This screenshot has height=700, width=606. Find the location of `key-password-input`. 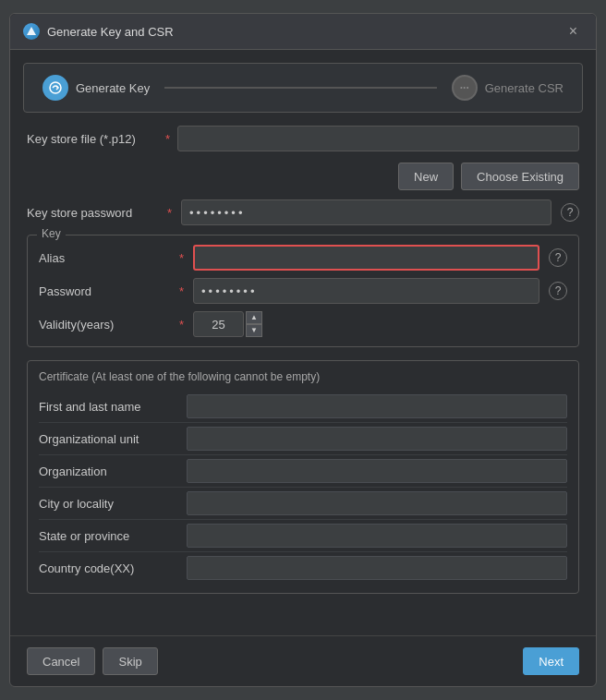

key-password-input is located at coordinates (366, 291).